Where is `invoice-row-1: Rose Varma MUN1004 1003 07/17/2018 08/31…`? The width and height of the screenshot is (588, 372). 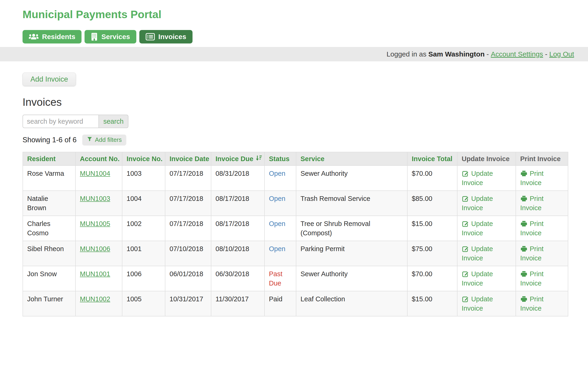 invoice-row-1: Rose Varma MUN1004 1003 07/17/2018 08/31… is located at coordinates (295, 178).